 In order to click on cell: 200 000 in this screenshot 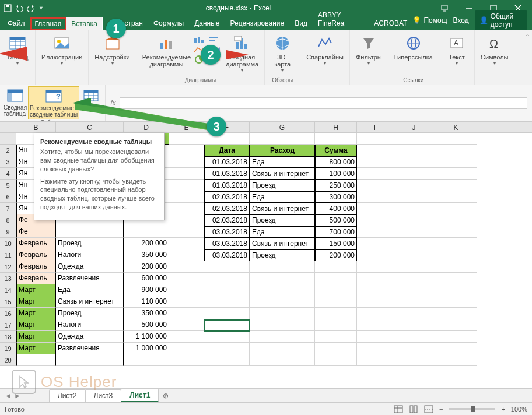, I will do `click(336, 255)`.